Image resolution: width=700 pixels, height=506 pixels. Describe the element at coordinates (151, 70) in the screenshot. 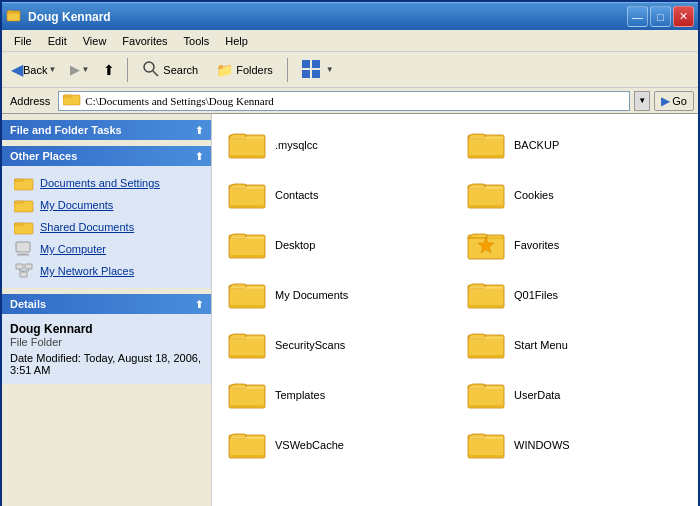

I see `search-icon` at that location.